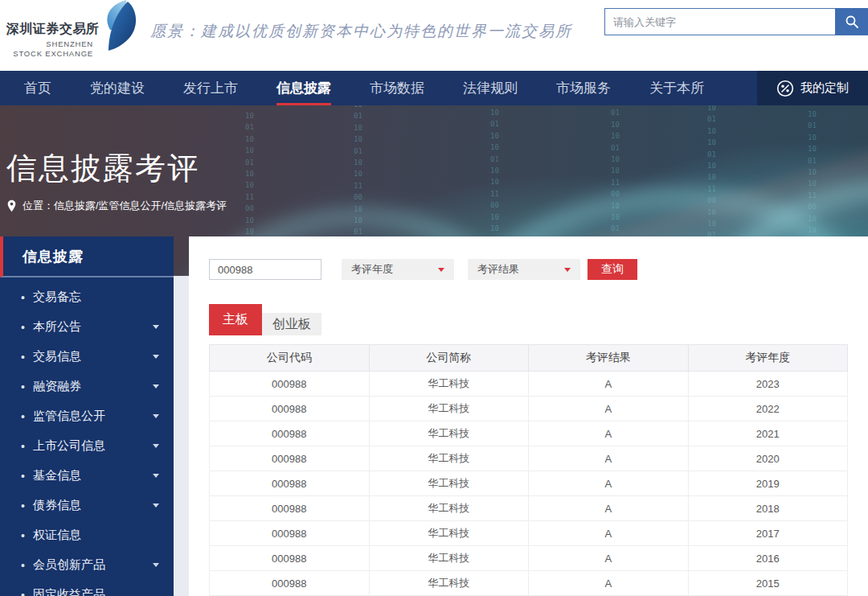  I want to click on search-button, so click(852, 22).